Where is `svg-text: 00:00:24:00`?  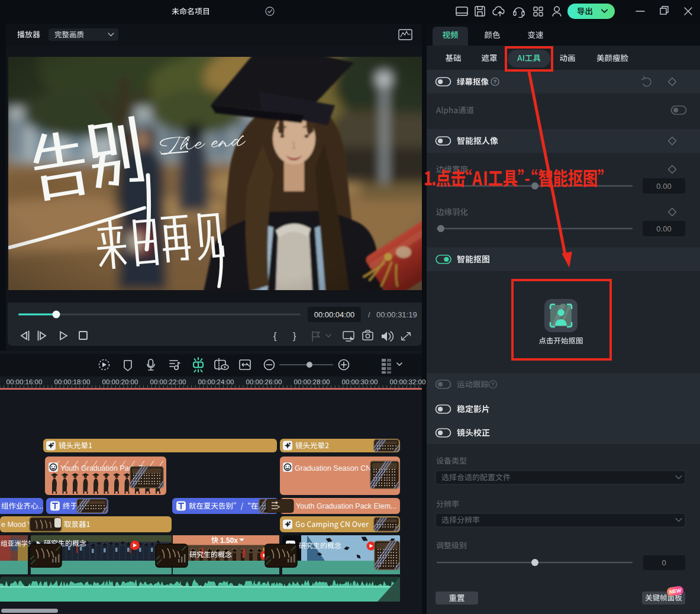 svg-text: 00:00:24:00 is located at coordinates (217, 382).